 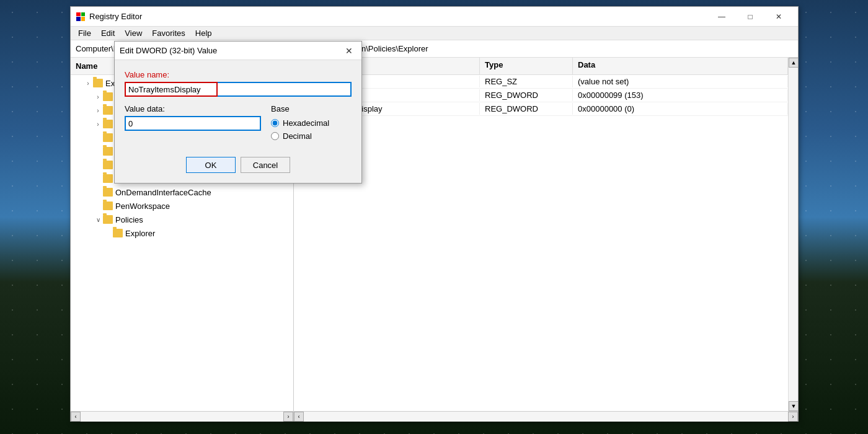 What do you see at coordinates (541, 95) in the screenshot?
I see `table-row: AutoRun REG_DWORD 0x00000099 (153)` at bounding box center [541, 95].